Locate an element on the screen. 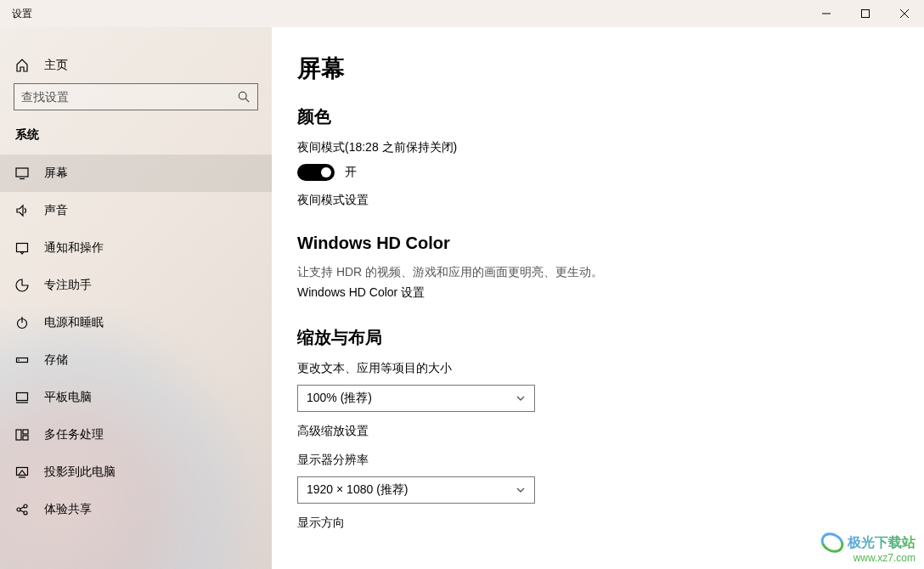  sidebar-item-label: 通知和操作 is located at coordinates (74, 248).